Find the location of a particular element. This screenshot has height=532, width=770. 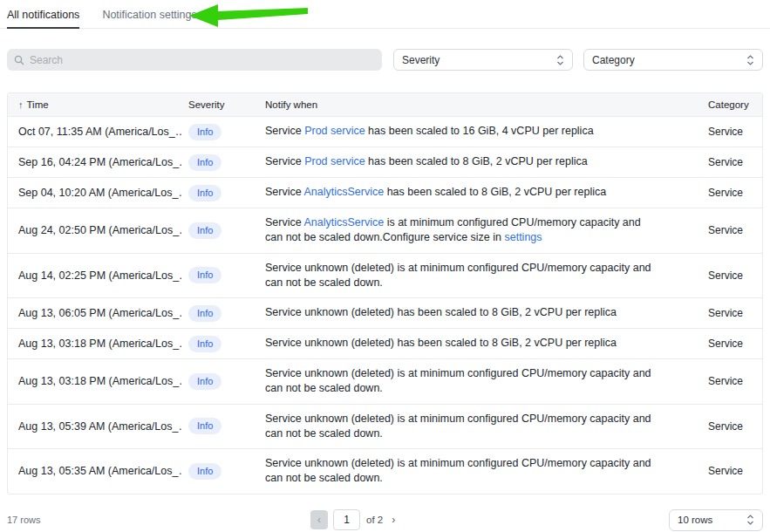

column-header-severity: Severity is located at coordinates (218, 105).